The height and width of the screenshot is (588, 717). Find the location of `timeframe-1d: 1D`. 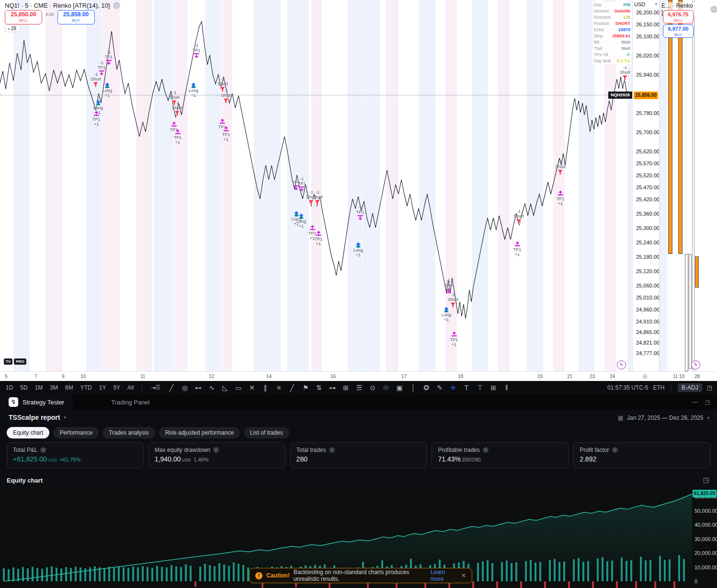

timeframe-1d: 1D is located at coordinates (10, 388).